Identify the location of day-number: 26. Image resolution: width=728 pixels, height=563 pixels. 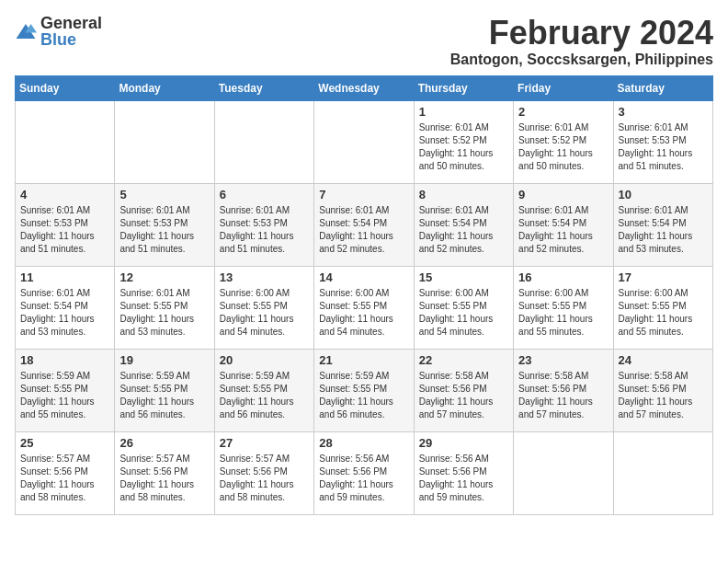
(164, 443).